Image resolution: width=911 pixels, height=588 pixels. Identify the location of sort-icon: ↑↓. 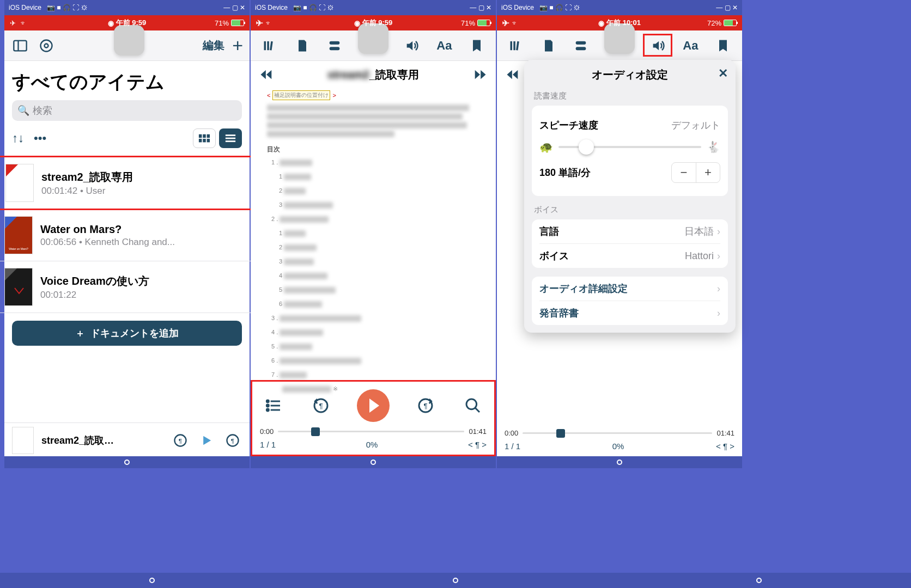
(18, 138).